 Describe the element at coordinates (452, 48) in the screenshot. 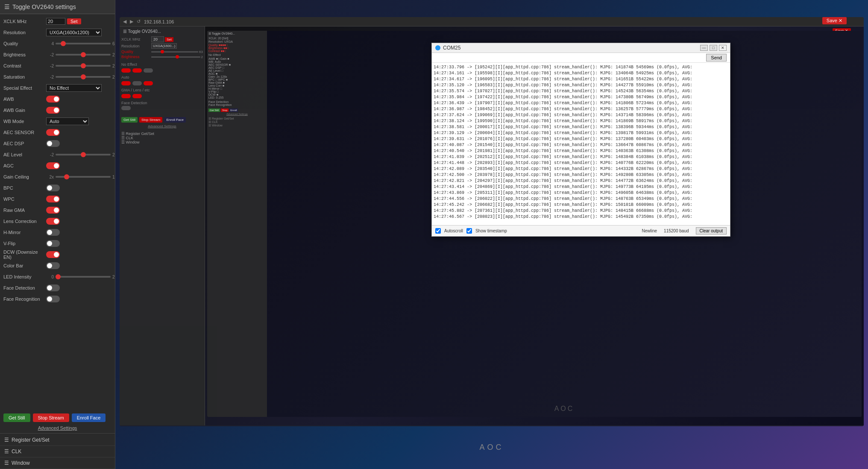

I see `serial-title-text: COM25` at that location.